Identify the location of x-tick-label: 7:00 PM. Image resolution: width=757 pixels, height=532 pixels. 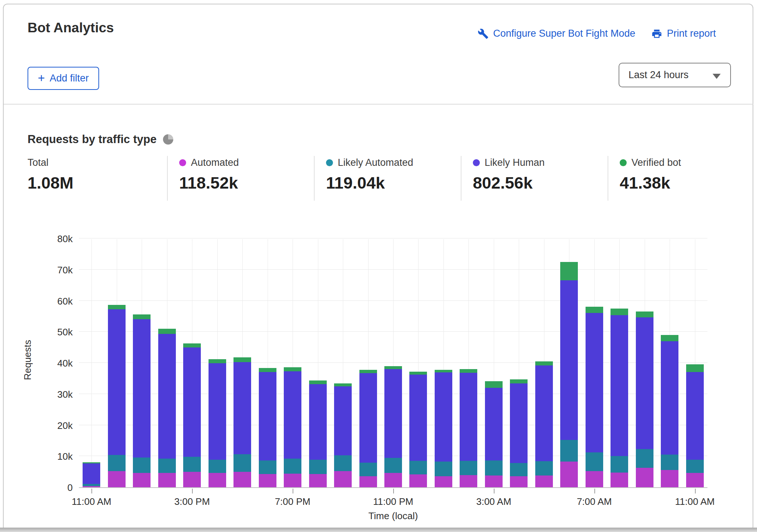
(293, 502).